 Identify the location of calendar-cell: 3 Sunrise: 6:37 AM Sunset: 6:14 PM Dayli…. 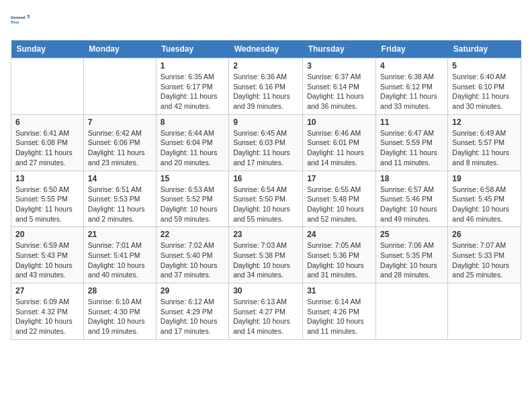
(340, 87).